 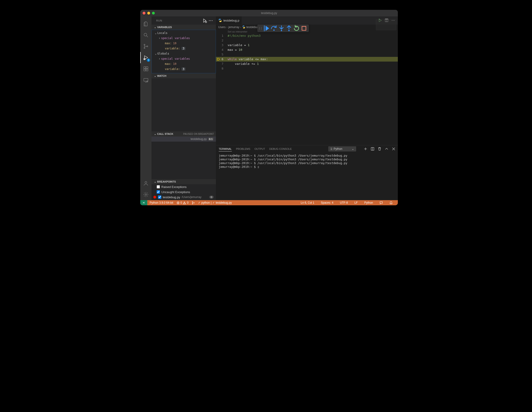 I want to click on code-line: 8, so click(x=307, y=69).